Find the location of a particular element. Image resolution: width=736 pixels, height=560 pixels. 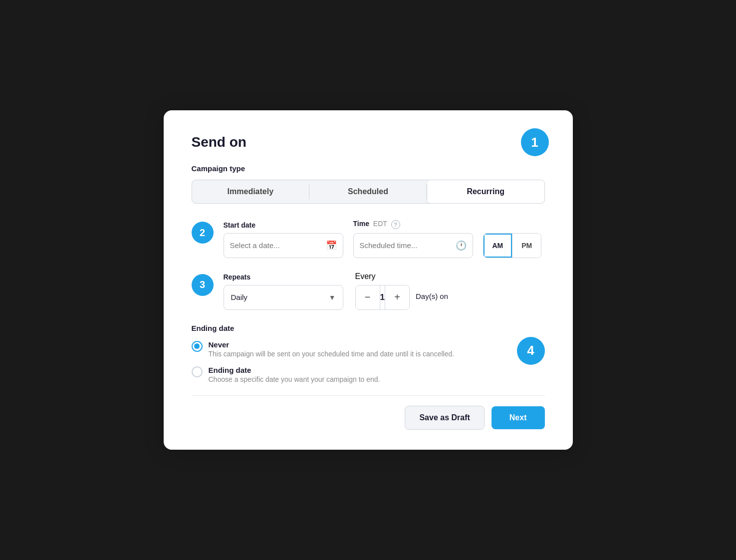

radio-never-text: Never This campaign will be sent on your… is located at coordinates (331, 349).